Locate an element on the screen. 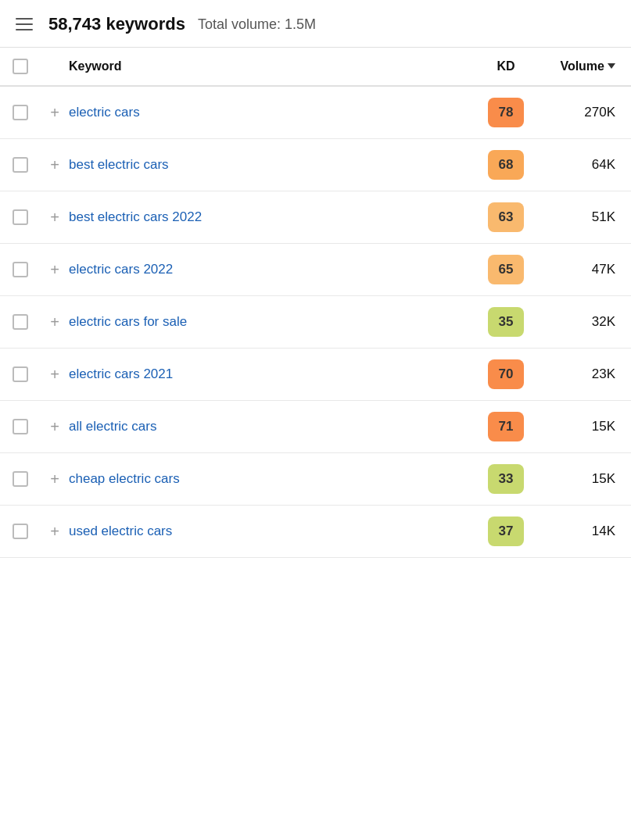  sort-arrow-icon is located at coordinates (611, 66).